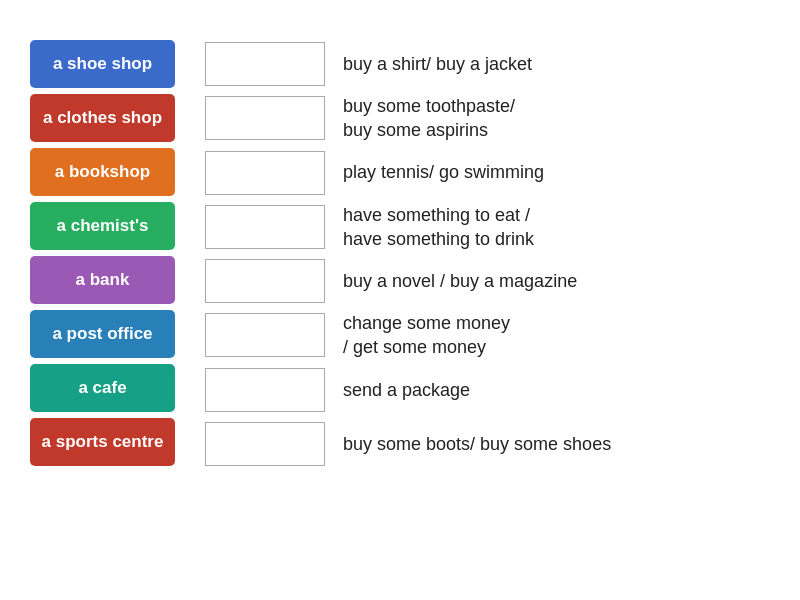 This screenshot has height=600, width=800. I want to click on shop-btn-chemists: a chemist's, so click(102, 226).